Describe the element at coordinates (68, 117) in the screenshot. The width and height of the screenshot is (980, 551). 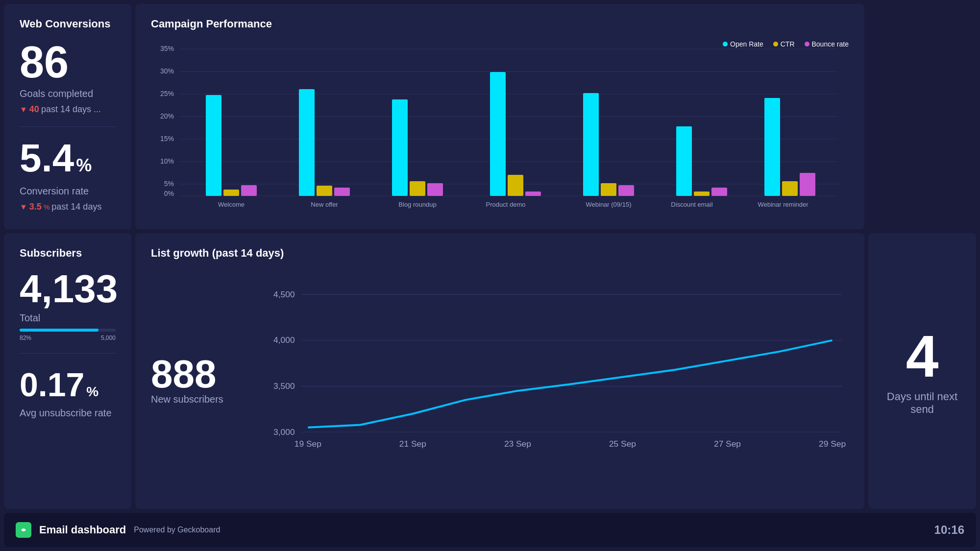
I see `web-conversions-card: Web Conversions 86 Goals completed ▼ 40 …` at that location.